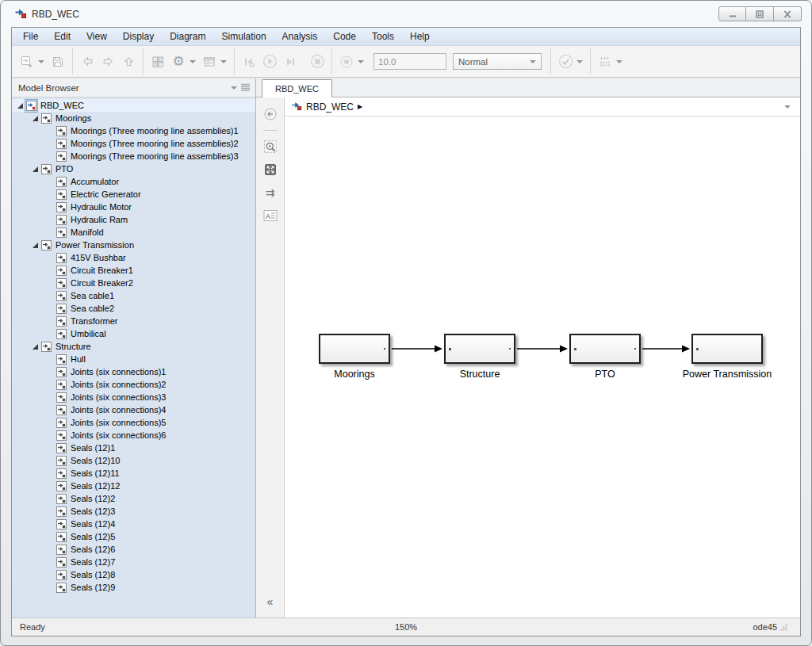 This screenshot has height=646, width=812. Describe the element at coordinates (133, 372) in the screenshot. I see `tree-item: Joints (six connections)1` at that location.